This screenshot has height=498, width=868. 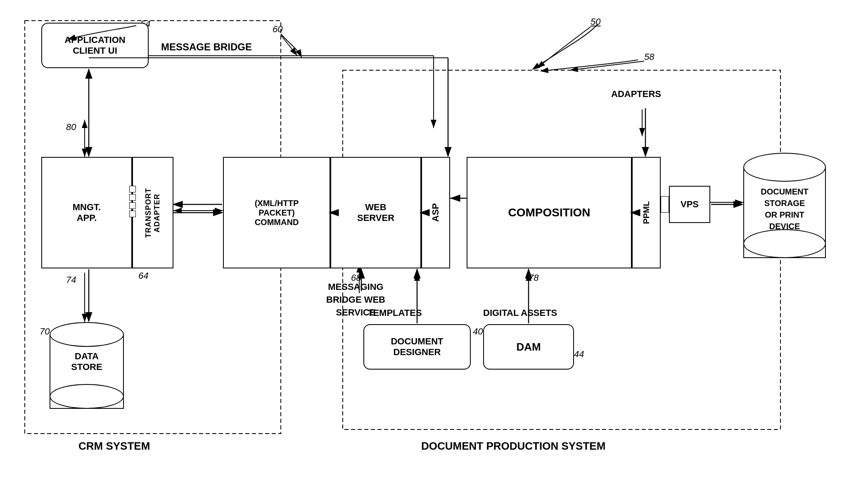 What do you see at coordinates (376, 213) in the screenshot?
I see `web-server-box: WEBSERVER` at bounding box center [376, 213].